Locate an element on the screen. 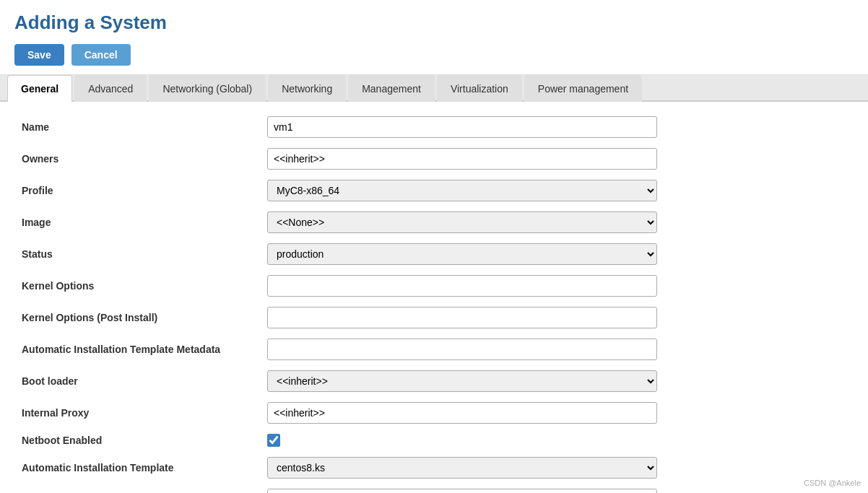 This screenshot has height=493, width=868. internal-proxy-label: Internal Proxy is located at coordinates (144, 413).